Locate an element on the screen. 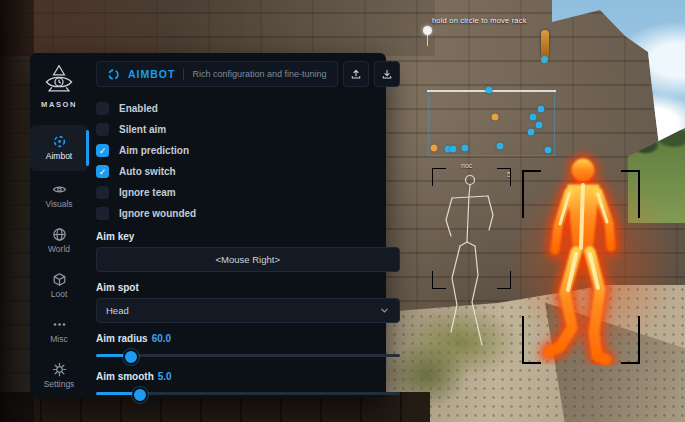 The image size is (685, 422). aim-key-label: Aim key is located at coordinates (248, 236).